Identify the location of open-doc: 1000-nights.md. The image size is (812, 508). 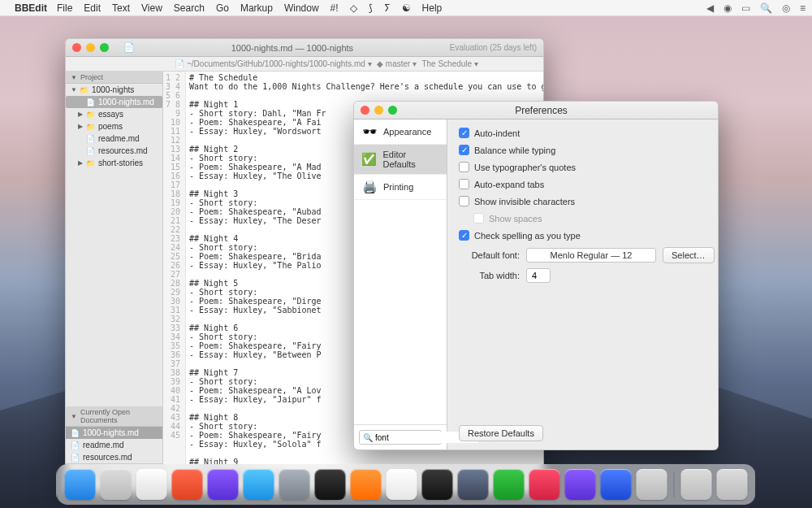
(114, 432).